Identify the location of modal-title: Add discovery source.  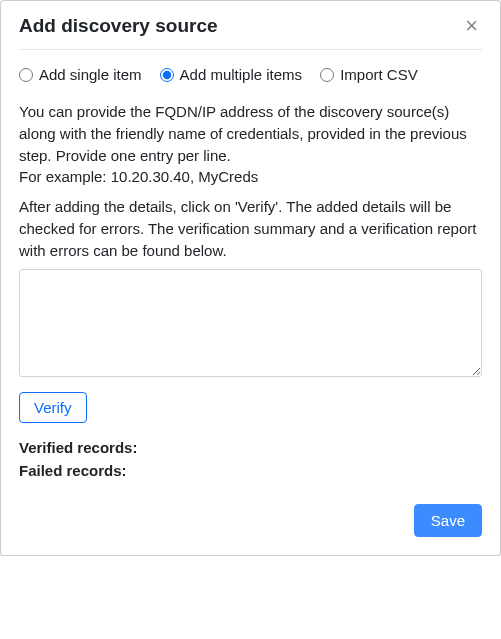
(118, 26).